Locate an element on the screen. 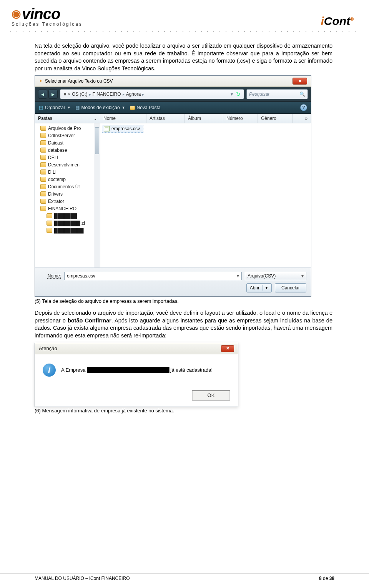  nav-fwd-button: ► is located at coordinates (53, 94).